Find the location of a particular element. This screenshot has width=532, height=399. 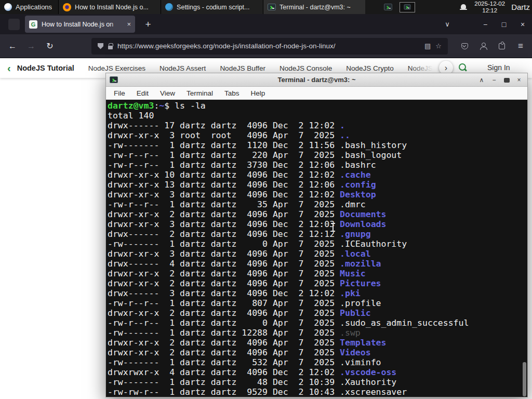

extensions-button is located at coordinates (502, 46).